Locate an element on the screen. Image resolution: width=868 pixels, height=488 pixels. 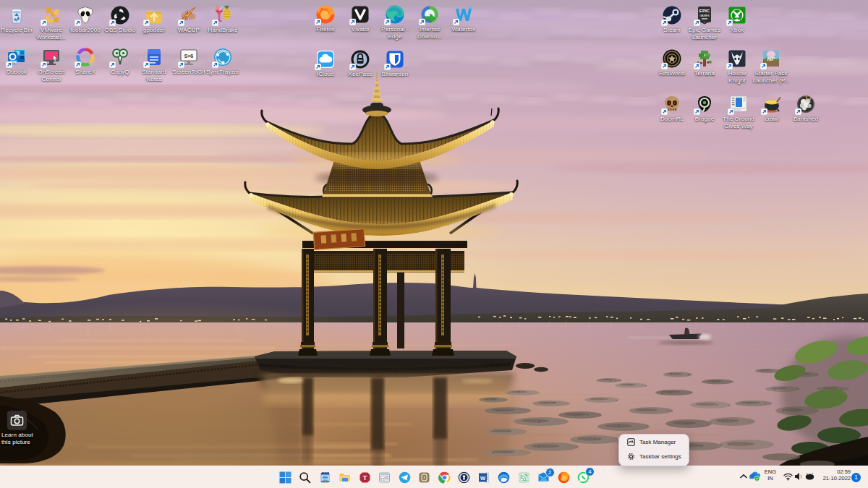
svg-text: T is located at coordinates (365, 478).